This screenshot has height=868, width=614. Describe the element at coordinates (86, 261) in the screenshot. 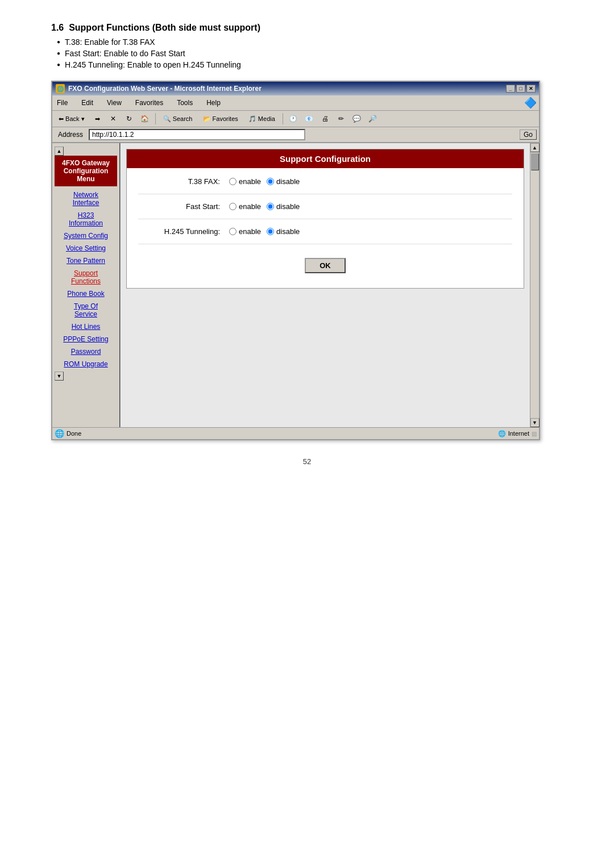

I see `sidebar-link-tone: Tone Pattern` at that location.